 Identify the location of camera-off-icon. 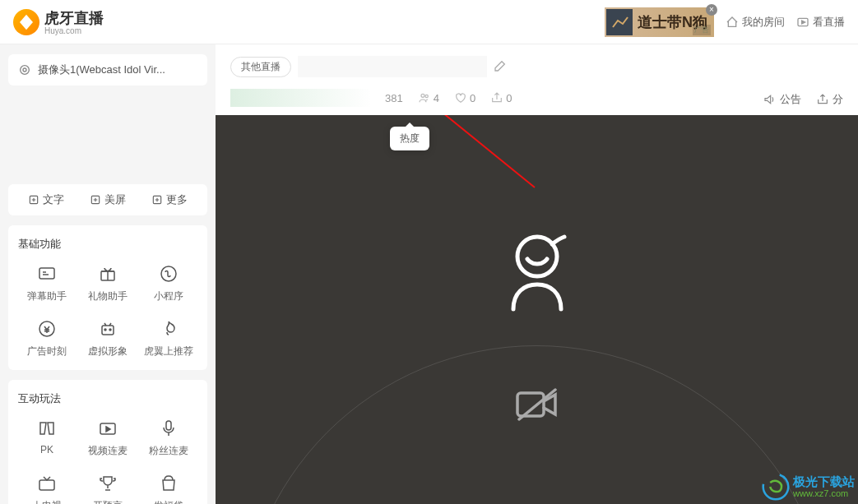
(537, 406).